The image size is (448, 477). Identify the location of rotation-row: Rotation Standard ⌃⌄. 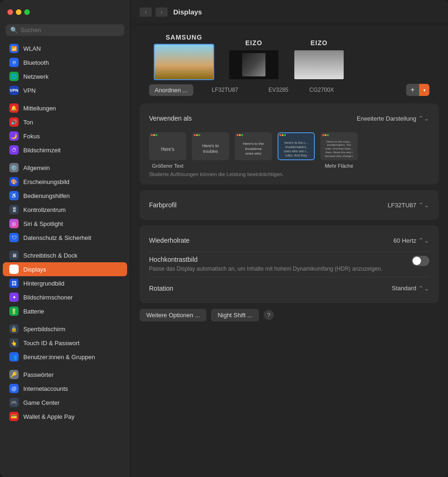
(289, 288).